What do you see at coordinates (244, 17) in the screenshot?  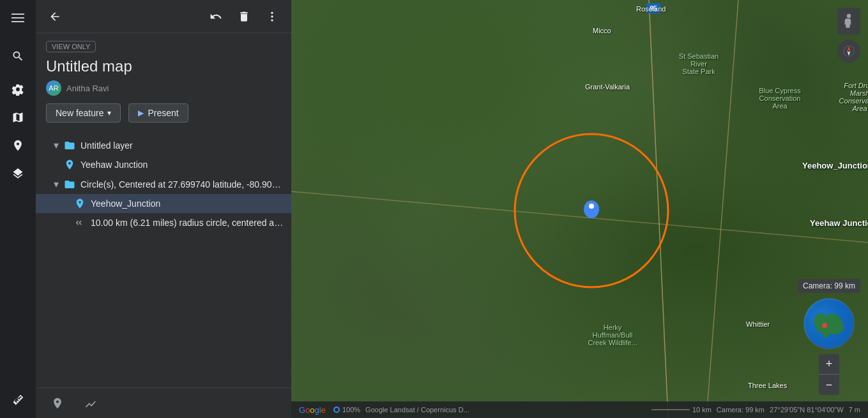 I see `delete-button` at bounding box center [244, 17].